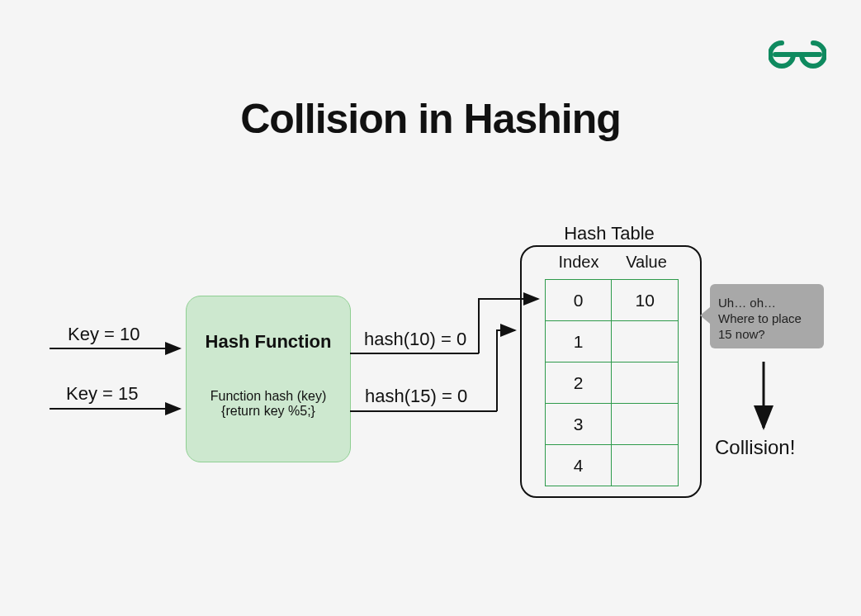  What do you see at coordinates (612, 383) in the screenshot?
I see `hash-table: 0 10 1 2 3 4` at bounding box center [612, 383].